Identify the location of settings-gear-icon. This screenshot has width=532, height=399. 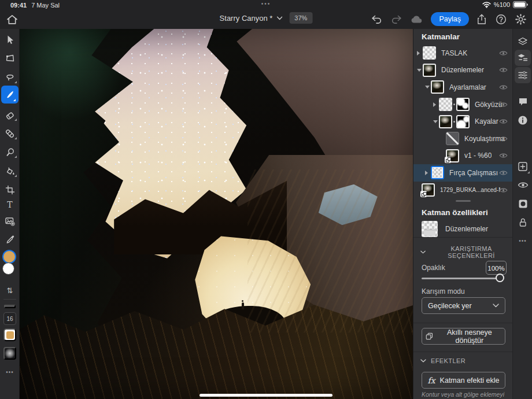
(520, 20).